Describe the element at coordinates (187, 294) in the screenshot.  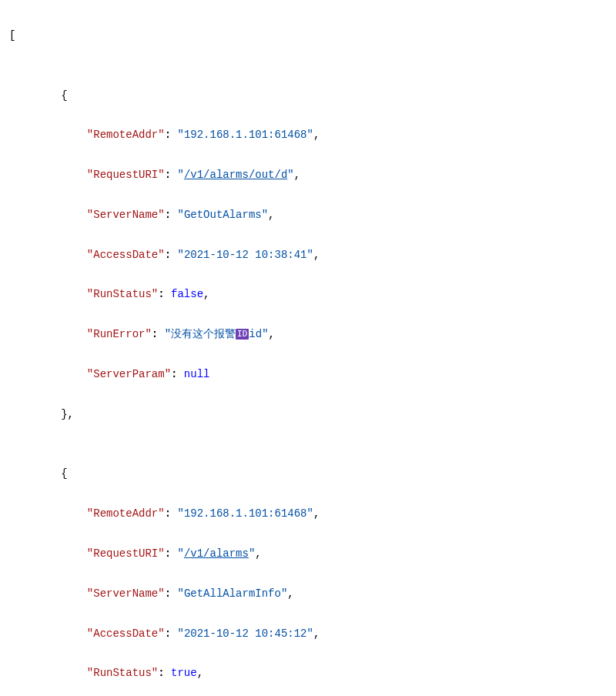
I see `json-bool: false` at that location.